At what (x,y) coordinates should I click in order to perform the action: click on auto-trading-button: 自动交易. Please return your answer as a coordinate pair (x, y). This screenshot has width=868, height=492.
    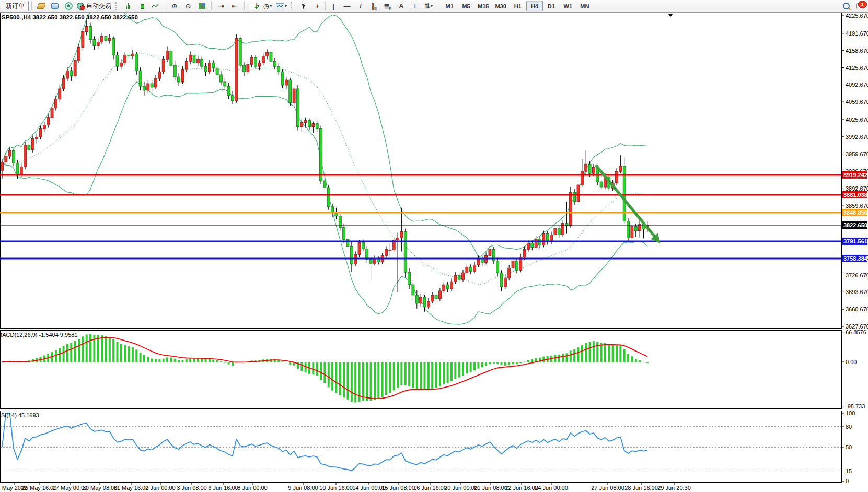
    Looking at the image, I should click on (94, 6).